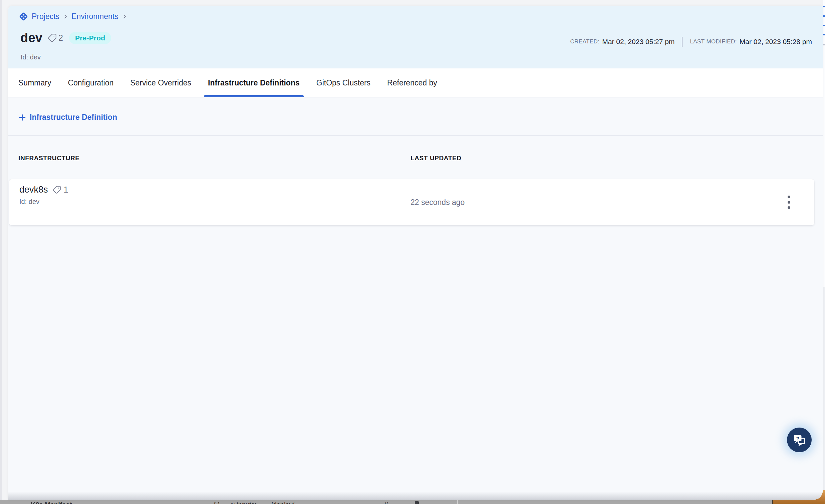 This screenshot has width=825, height=504. I want to click on help-chat-icon: ?, so click(799, 440).